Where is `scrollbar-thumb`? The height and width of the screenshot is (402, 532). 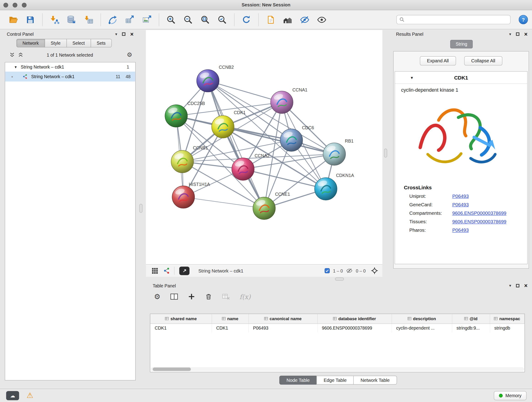
scrollbar-thumb is located at coordinates (172, 369).